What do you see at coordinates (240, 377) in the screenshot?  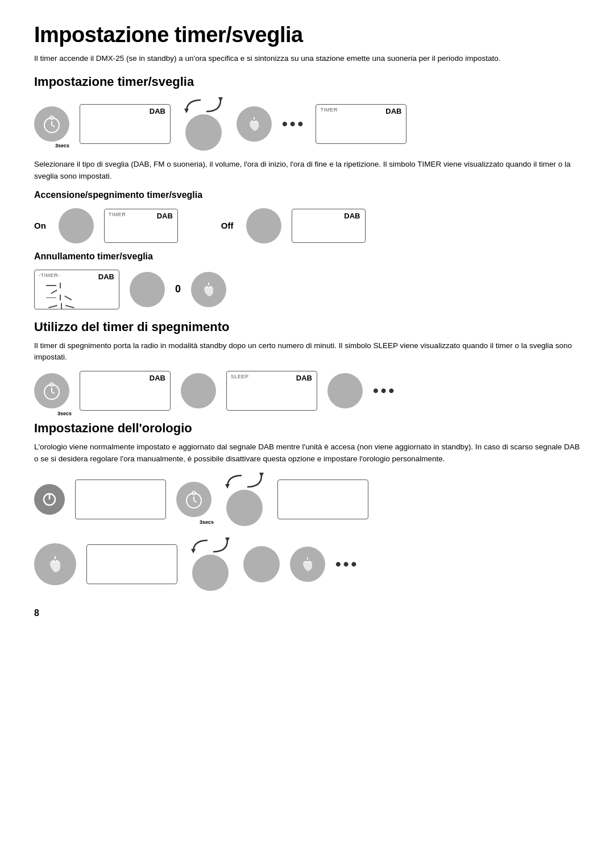 I see `sleep-label: SLEEP` at bounding box center [240, 377].